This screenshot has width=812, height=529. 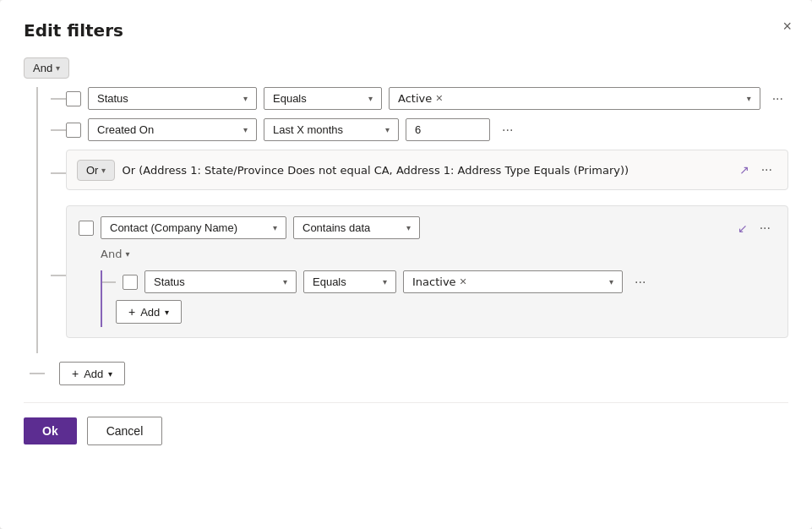 I want to click on nested-collapse-icon: ↙, so click(x=743, y=228).